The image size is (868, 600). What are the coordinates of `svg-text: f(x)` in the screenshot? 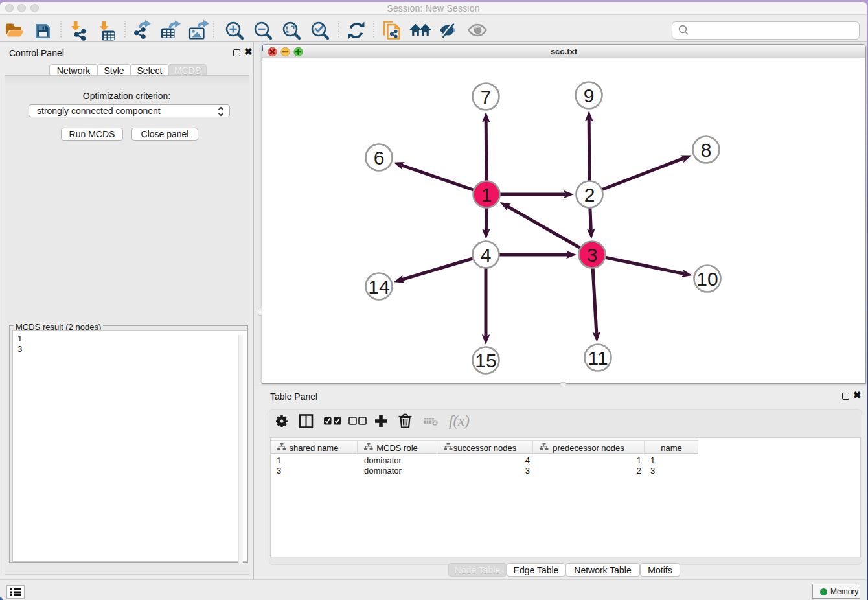 It's located at (459, 421).